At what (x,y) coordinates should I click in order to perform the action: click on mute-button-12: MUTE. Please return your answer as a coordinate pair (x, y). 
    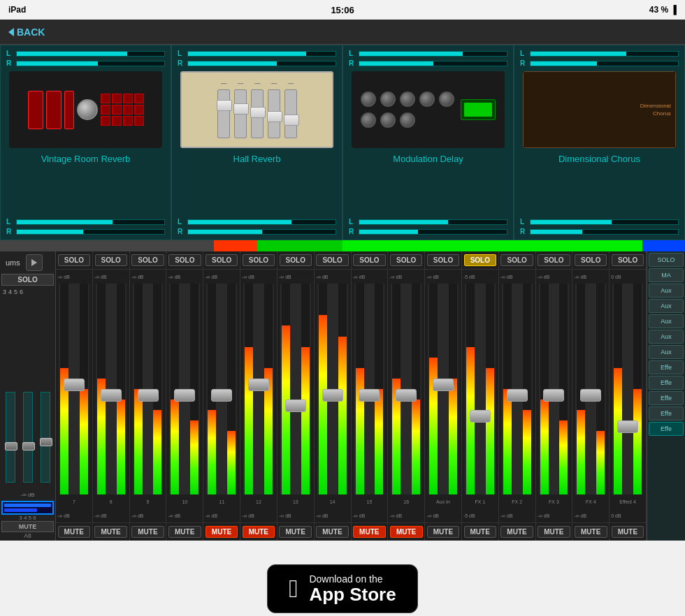
    Looking at the image, I should click on (259, 532).